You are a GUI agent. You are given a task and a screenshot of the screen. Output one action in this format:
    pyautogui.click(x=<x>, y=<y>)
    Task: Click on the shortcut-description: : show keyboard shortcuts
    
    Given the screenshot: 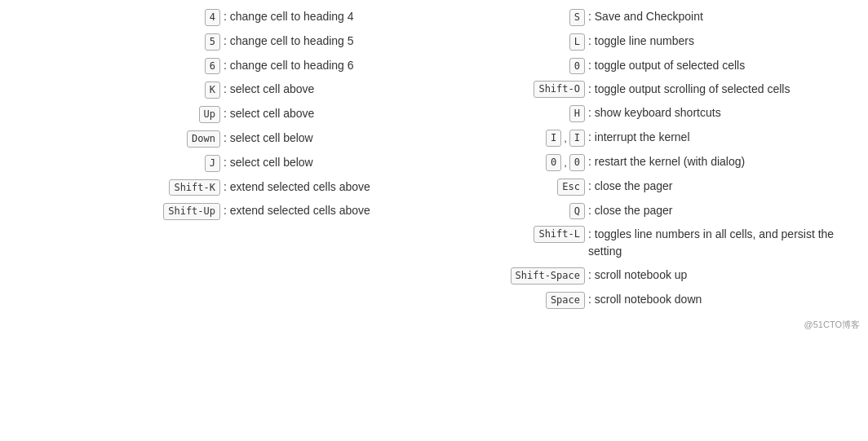 What is the action you would take?
    pyautogui.click(x=720, y=112)
    